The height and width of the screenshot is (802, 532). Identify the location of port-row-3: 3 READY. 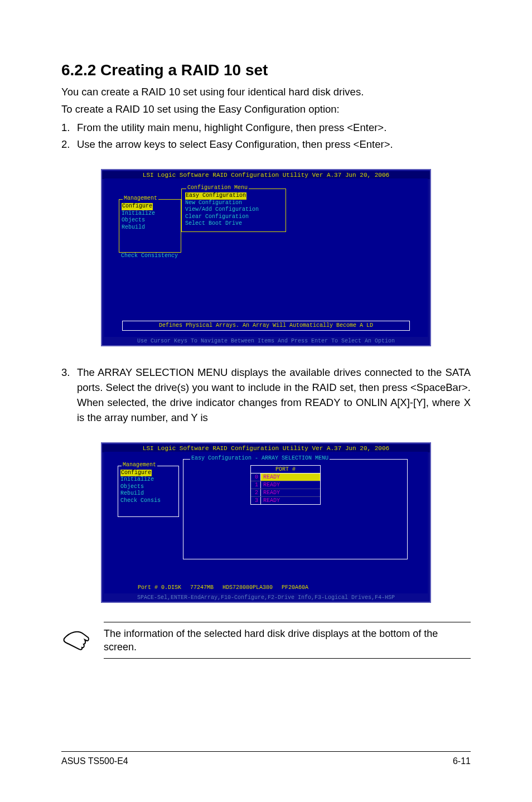
(286, 501).